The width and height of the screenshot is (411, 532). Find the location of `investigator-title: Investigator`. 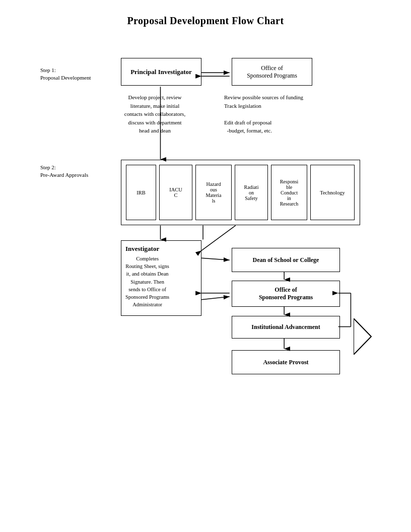

investigator-title: Investigator is located at coordinates (142, 249).